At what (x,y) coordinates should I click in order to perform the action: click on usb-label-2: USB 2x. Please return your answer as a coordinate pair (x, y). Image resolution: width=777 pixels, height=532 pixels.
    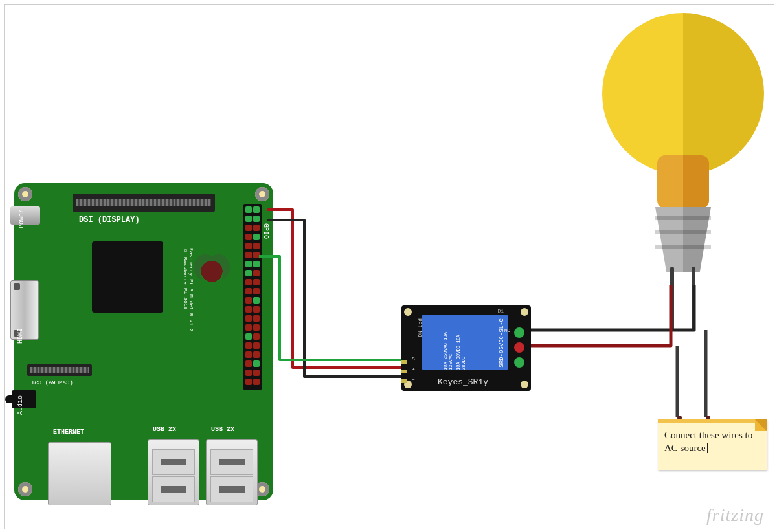
    Looking at the image, I should click on (223, 430).